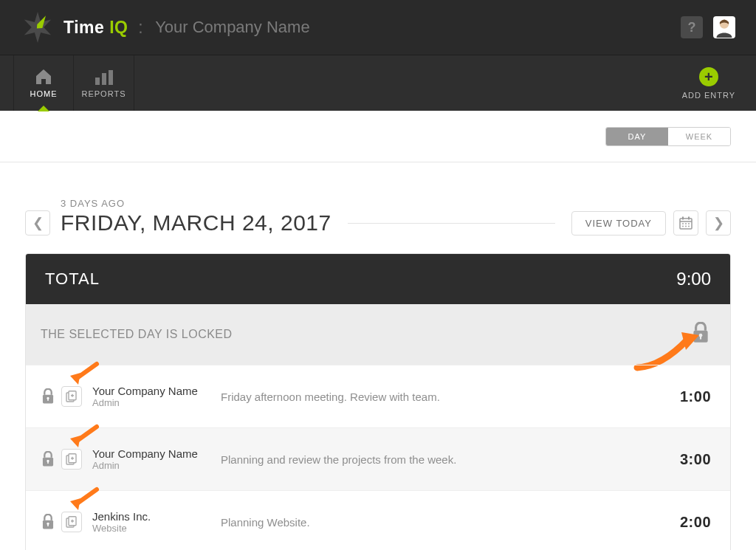  Describe the element at coordinates (686, 223) in the screenshot. I see `calendar-button` at that location.